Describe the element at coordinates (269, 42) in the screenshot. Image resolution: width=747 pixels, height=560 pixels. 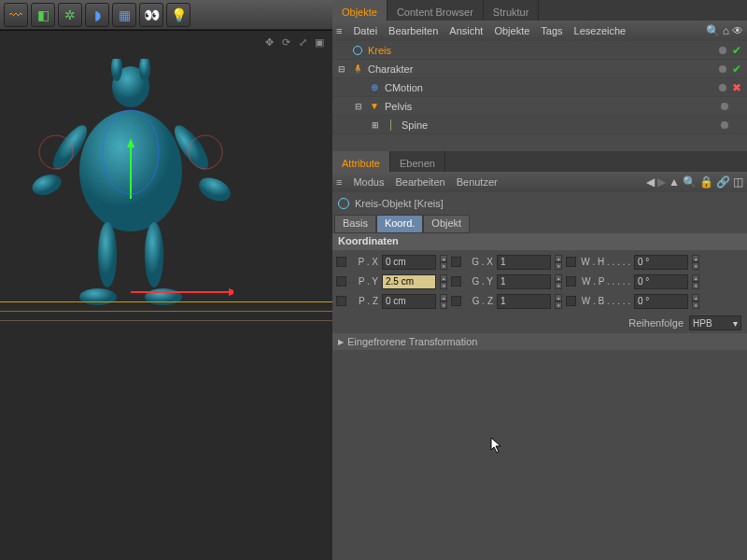
I see `move-gizmo-icon: ✥` at that location.